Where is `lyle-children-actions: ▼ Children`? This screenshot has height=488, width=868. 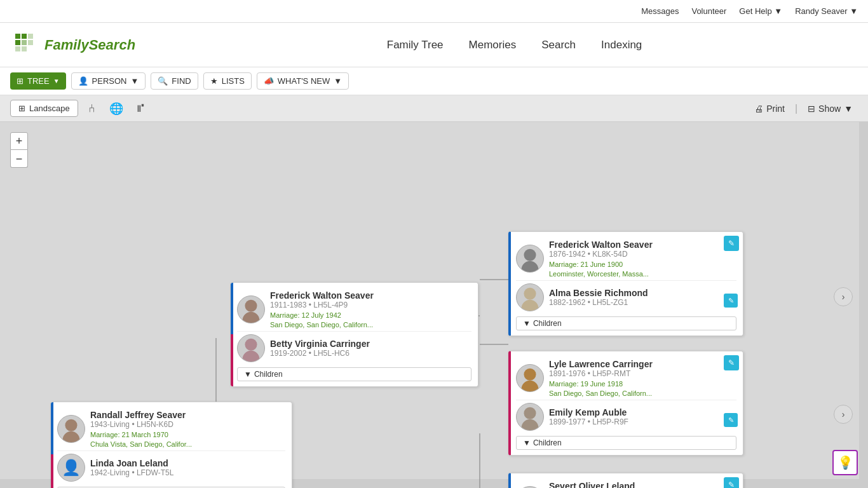
lyle-children-actions: ▼ Children is located at coordinates (627, 443).